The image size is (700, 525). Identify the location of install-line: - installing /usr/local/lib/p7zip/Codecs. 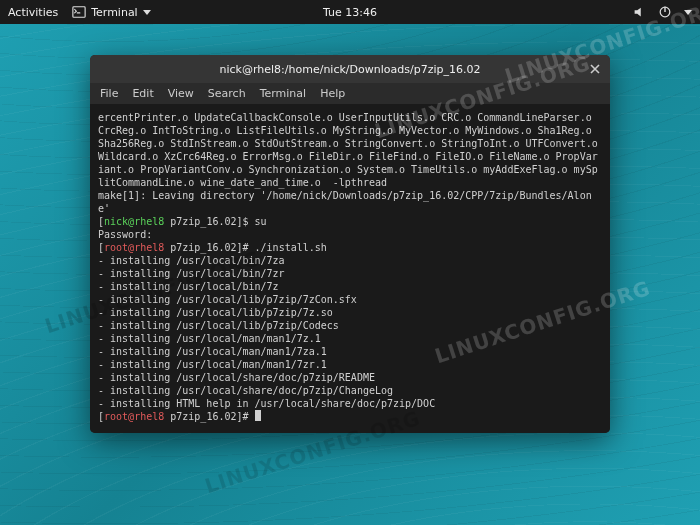
(218, 326).